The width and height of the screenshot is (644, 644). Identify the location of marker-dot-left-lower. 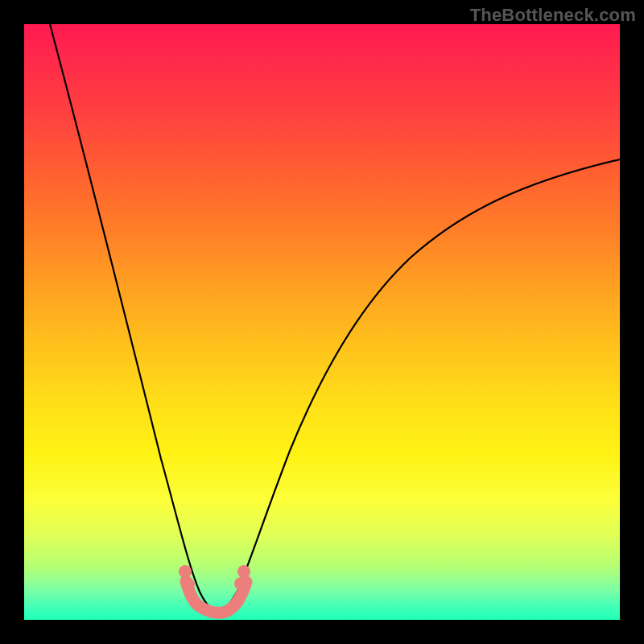
(188, 584).